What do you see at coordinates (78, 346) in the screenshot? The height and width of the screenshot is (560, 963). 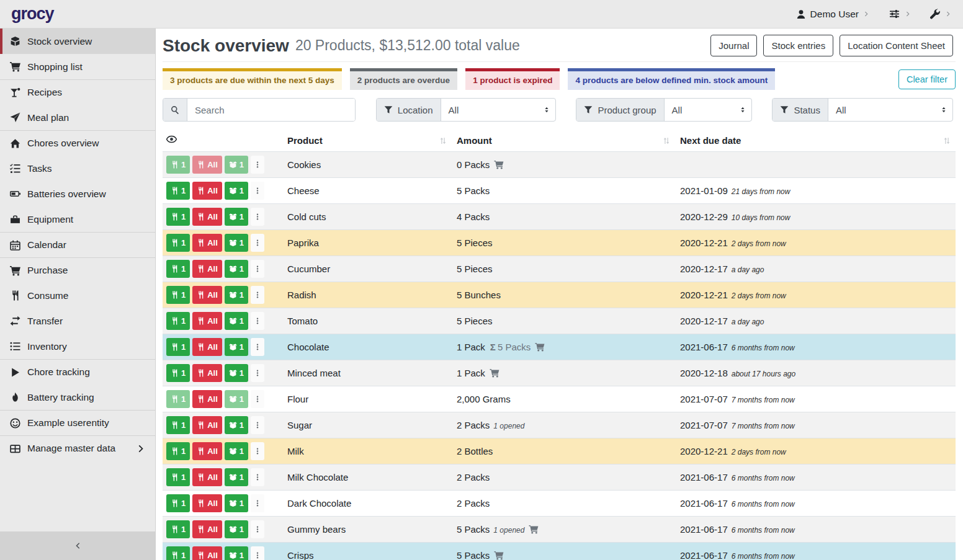 I see `sidebar-item-inventory: Inventory` at bounding box center [78, 346].